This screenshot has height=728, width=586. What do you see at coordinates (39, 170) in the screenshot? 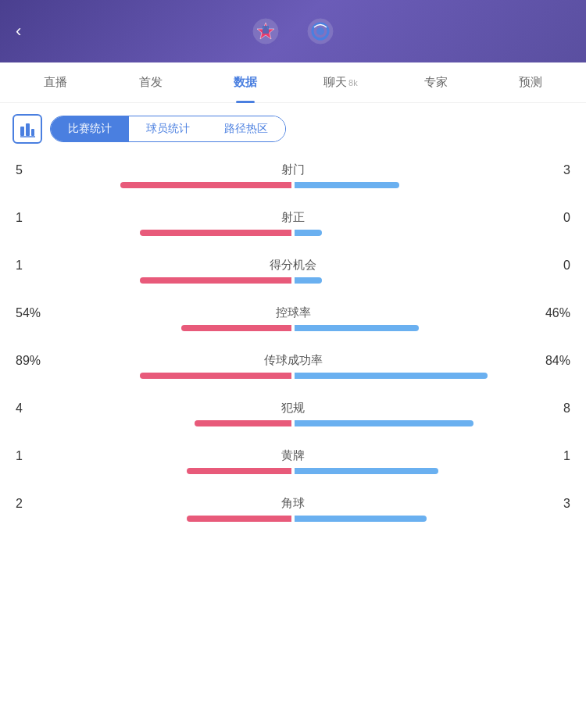
I see `stat-left-value: 5` at bounding box center [39, 170].